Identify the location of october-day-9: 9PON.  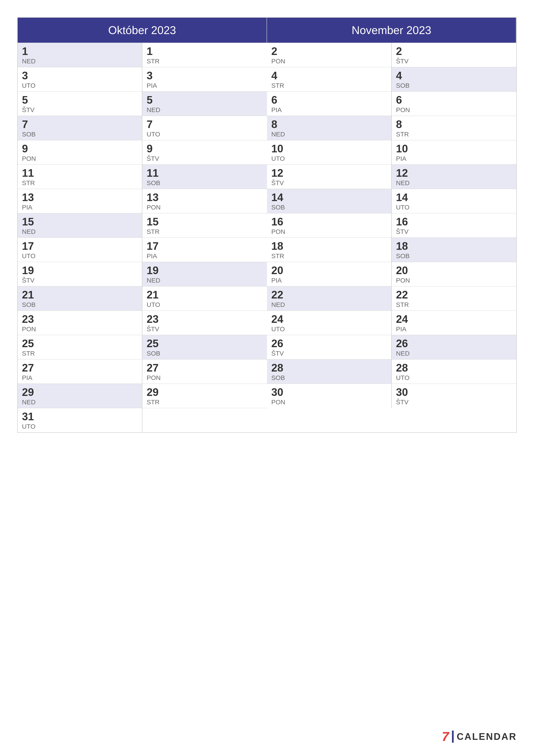
(80, 152).